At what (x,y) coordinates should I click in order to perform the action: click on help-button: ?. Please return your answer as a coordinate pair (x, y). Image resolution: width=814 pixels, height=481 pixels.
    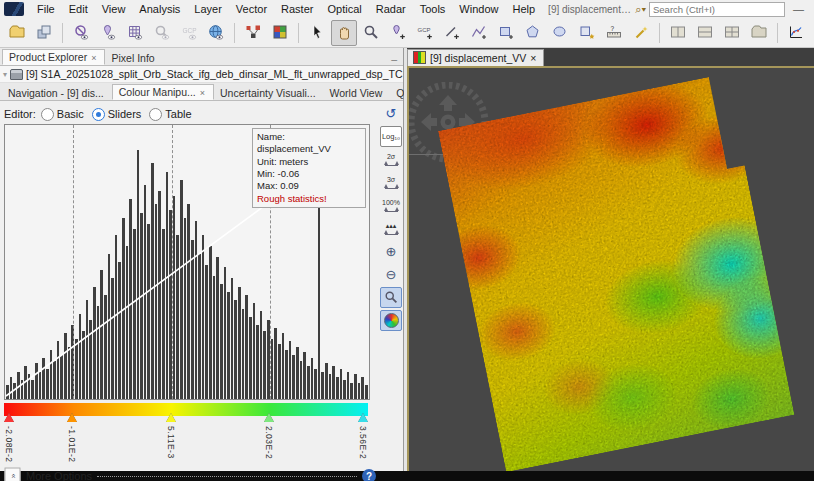
    Looking at the image, I should click on (369, 475).